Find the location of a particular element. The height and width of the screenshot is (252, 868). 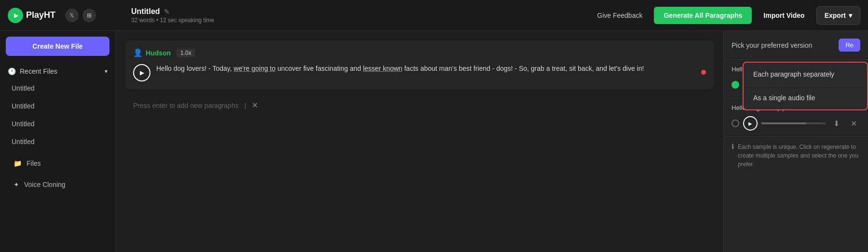

paragraph-controls: ▶ Hello dog lovers! - Today, we're going… is located at coordinates (420, 72).